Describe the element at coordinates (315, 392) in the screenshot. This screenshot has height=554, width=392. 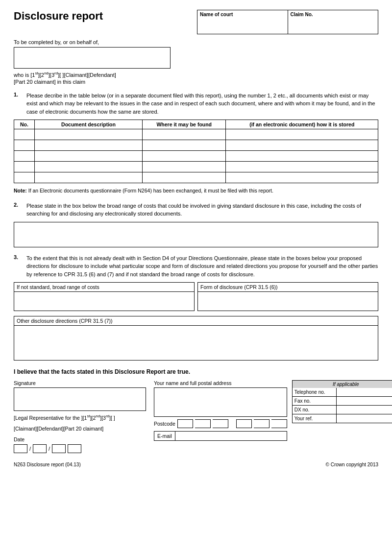
I see `if-applicable-label: Telephone no.` at that location.